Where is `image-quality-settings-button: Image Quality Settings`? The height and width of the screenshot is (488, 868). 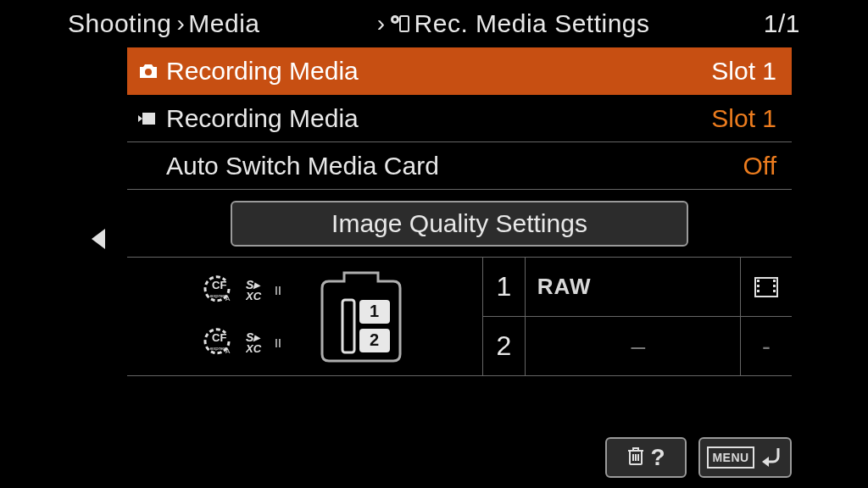
image-quality-settings-button: Image Quality Settings is located at coordinates (459, 224).